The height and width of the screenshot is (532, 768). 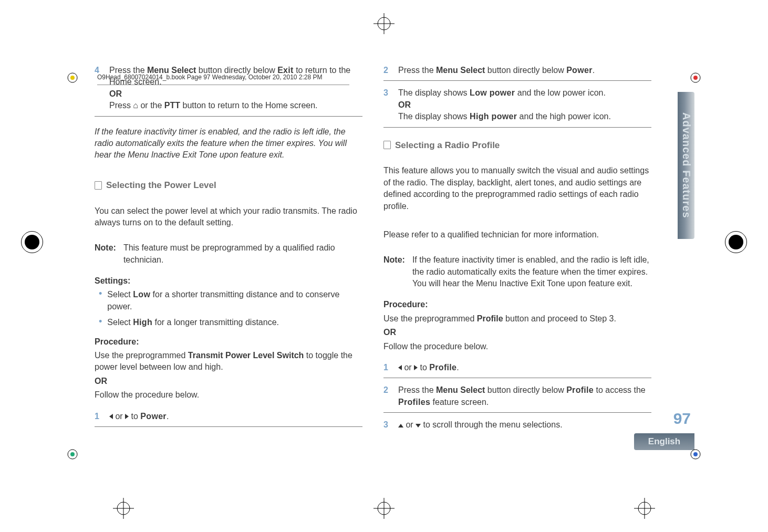 I want to click on step-number: 3, so click(x=388, y=425).